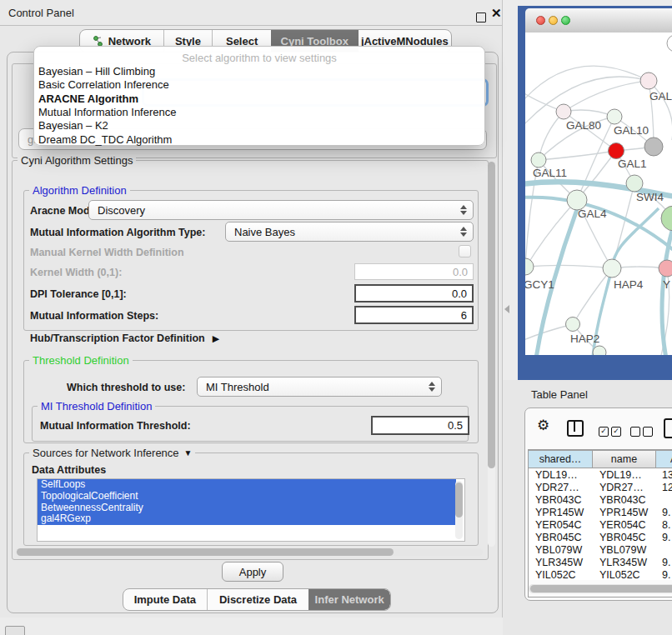 This screenshot has width=672, height=635. I want to click on manual-kernel-checkbox, so click(465, 252).